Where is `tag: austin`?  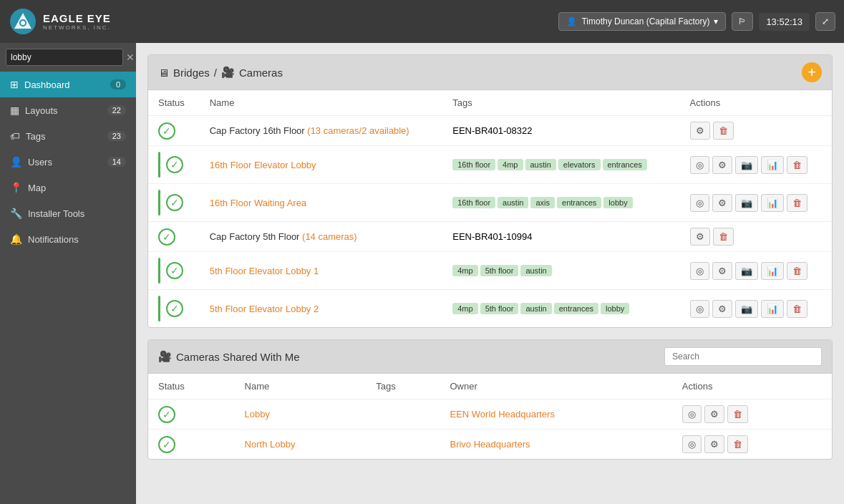 tag: austin is located at coordinates (535, 309).